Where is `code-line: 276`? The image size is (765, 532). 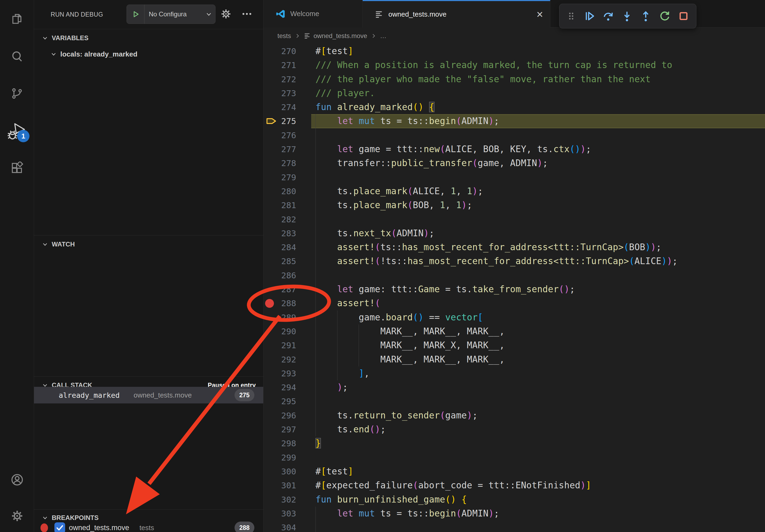
code-line: 276 is located at coordinates (514, 135).